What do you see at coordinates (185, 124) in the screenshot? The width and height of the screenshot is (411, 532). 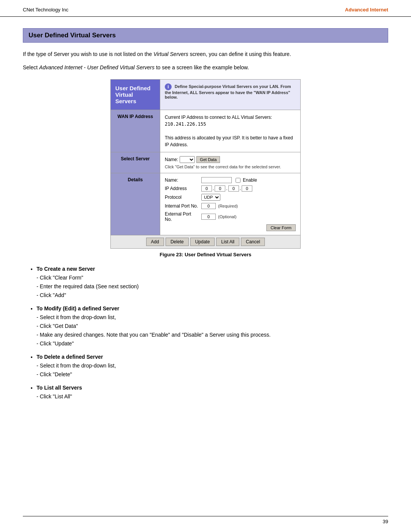 I see `ip-address: 210.241.226.155` at bounding box center [185, 124].